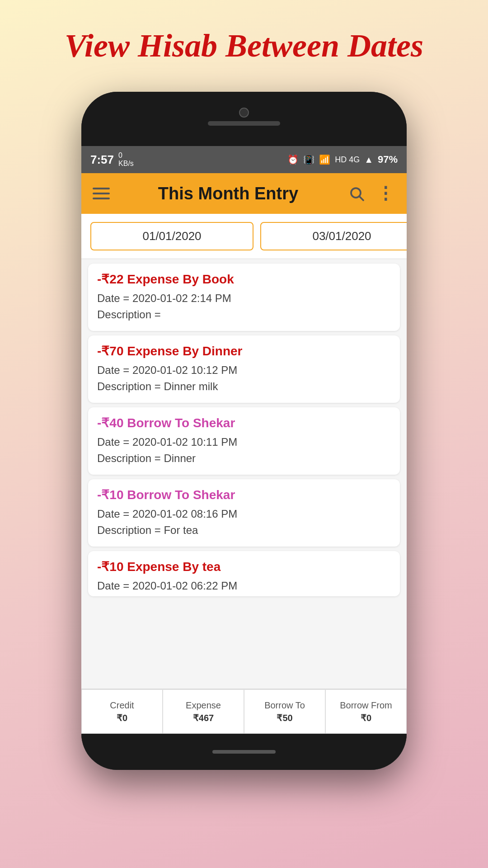 The height and width of the screenshot is (868, 488). What do you see at coordinates (126, 164) in the screenshot?
I see `kb-label: KB/s` at bounding box center [126, 164].